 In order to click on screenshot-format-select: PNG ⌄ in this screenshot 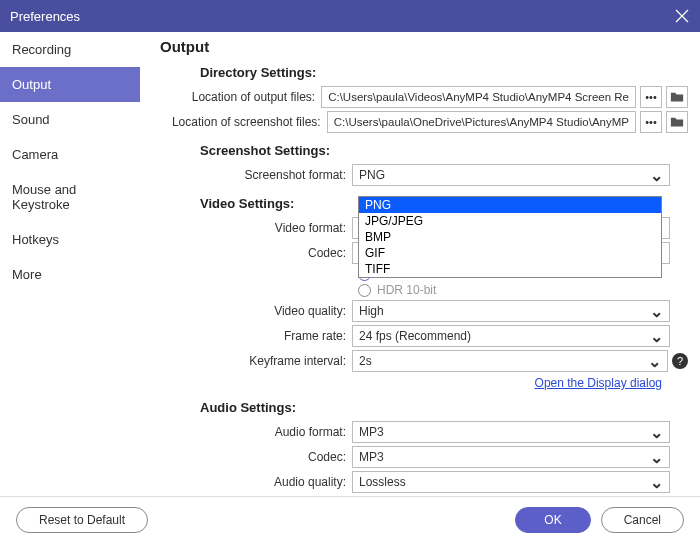, I will do `click(511, 175)`.